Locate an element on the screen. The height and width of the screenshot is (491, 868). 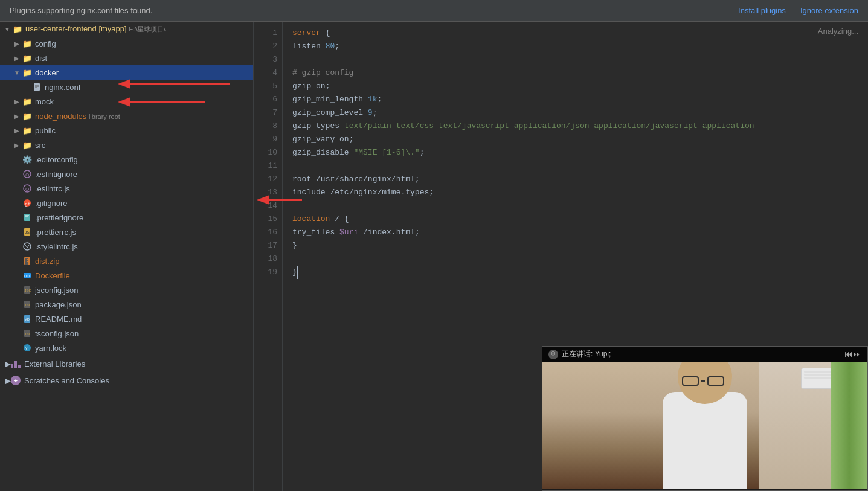
notification-bar: Plugins supporting nginx.conf files foun… is located at coordinates (434, 11).